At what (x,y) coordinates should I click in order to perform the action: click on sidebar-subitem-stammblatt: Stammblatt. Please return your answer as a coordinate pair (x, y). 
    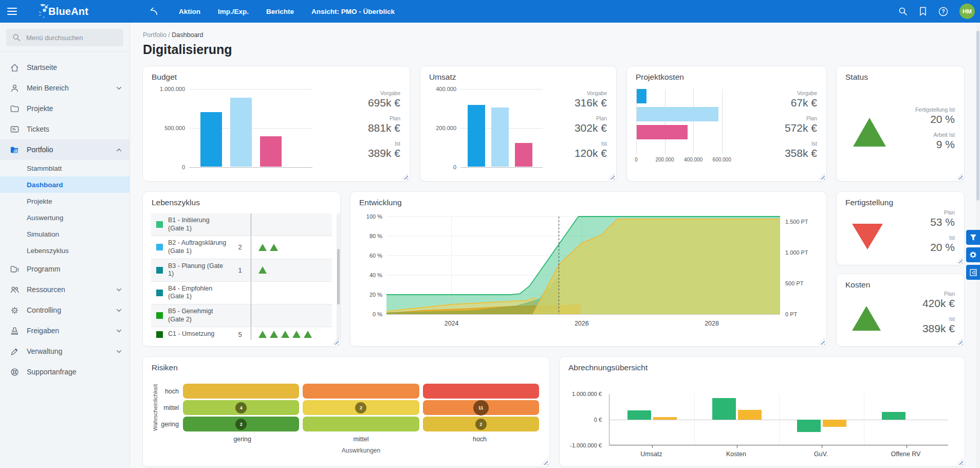
    Looking at the image, I should click on (65, 168).